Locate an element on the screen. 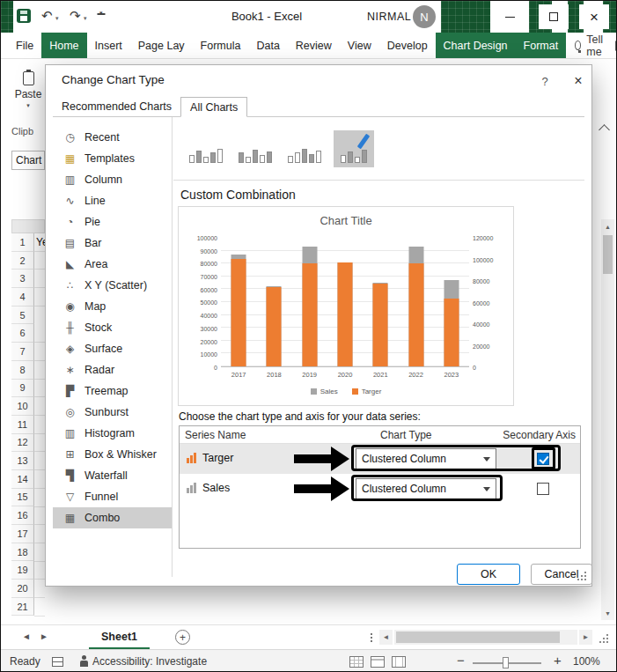  name-box: Chart is located at coordinates (28, 160).